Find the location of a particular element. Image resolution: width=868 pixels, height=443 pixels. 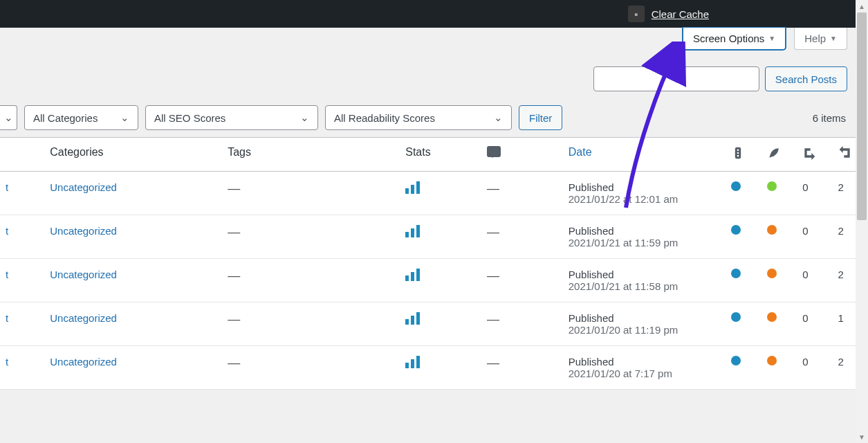

scroll-thumb is located at coordinates (862, 116).